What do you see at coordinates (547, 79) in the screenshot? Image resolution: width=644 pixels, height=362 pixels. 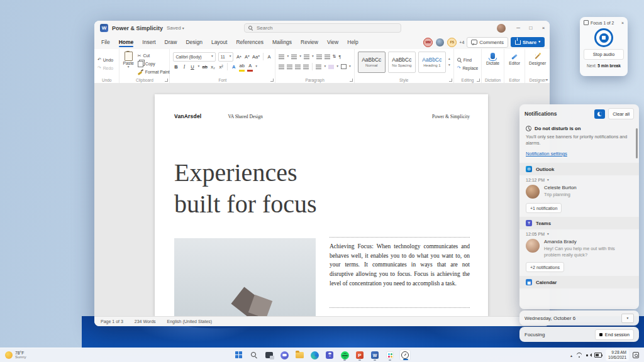 I see `collapse-ribbon-icon: ▾` at bounding box center [547, 79].